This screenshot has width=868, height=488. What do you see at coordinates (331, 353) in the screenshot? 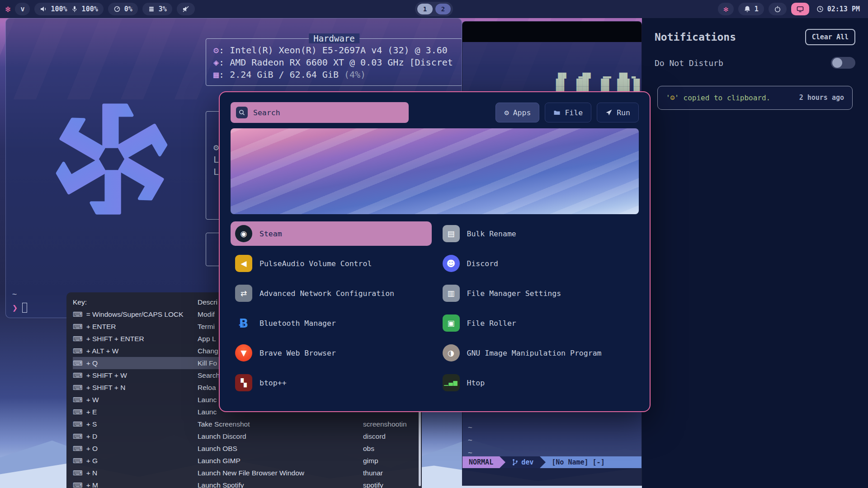
I see `app-item: ▼ Brave Web Browser` at bounding box center [331, 353].